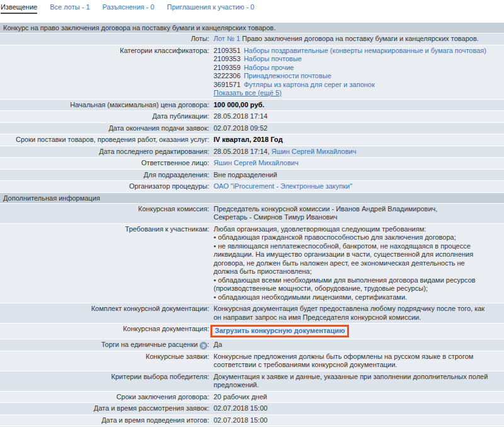 This screenshot has width=504, height=427. What do you see at coordinates (357, 175) in the screenshot?
I see `row-department-value: Вне подразделений` at bounding box center [357, 175].